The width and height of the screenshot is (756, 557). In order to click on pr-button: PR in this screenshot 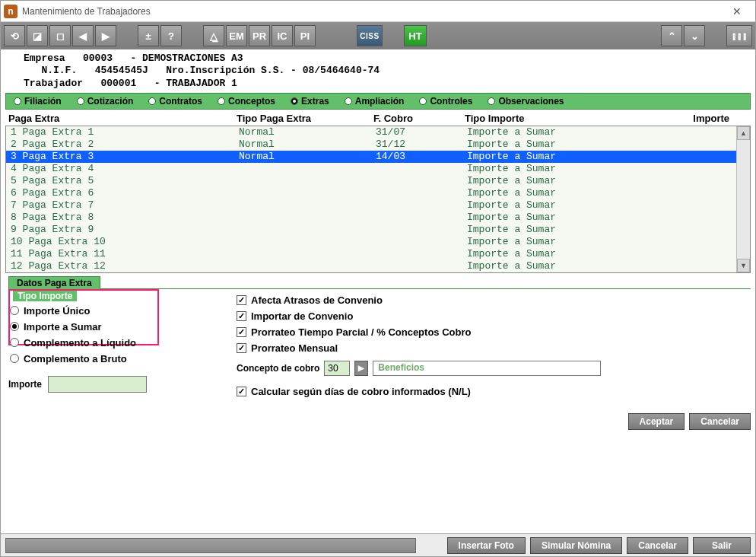, I will do `click(259, 36)`.